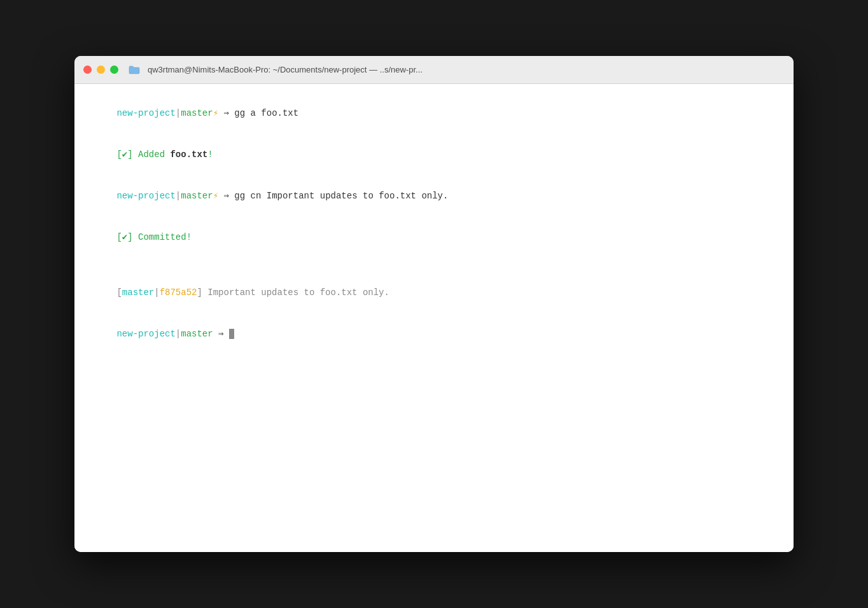 The width and height of the screenshot is (868, 608). Describe the element at coordinates (434, 113) in the screenshot. I see `terminal-line-1: new-project|master⚡ ⇒ gg a foo.txt` at that location.